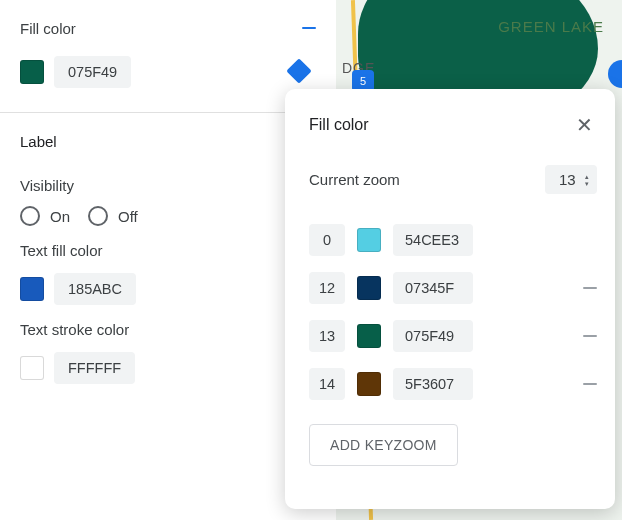 This screenshot has width=622, height=520. I want to click on map-control-pill, so click(615, 74).